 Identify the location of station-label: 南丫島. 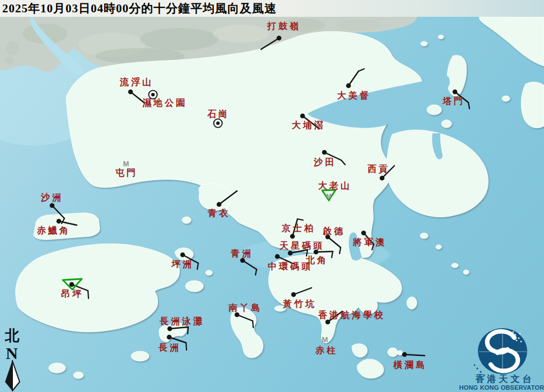
(245, 308).